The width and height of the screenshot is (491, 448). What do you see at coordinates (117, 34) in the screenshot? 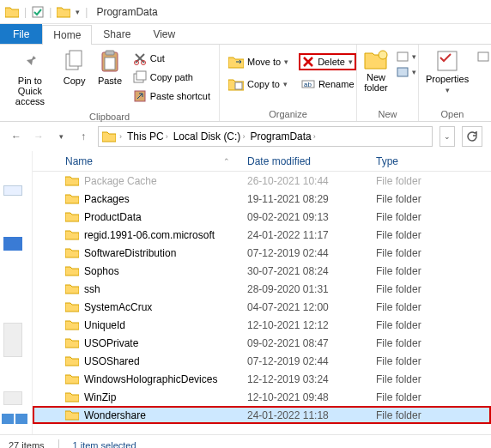
I see `tab-share: Share` at bounding box center [117, 34].